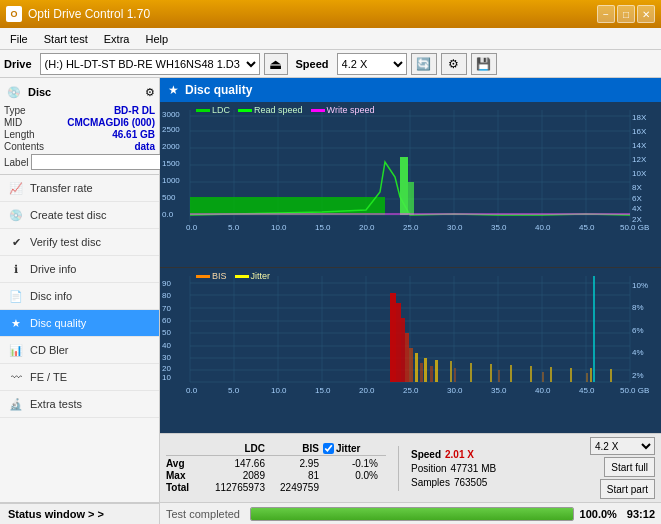  What do you see at coordinates (56, 514) in the screenshot?
I see `status-window-label: Status window > >` at bounding box center [56, 514].